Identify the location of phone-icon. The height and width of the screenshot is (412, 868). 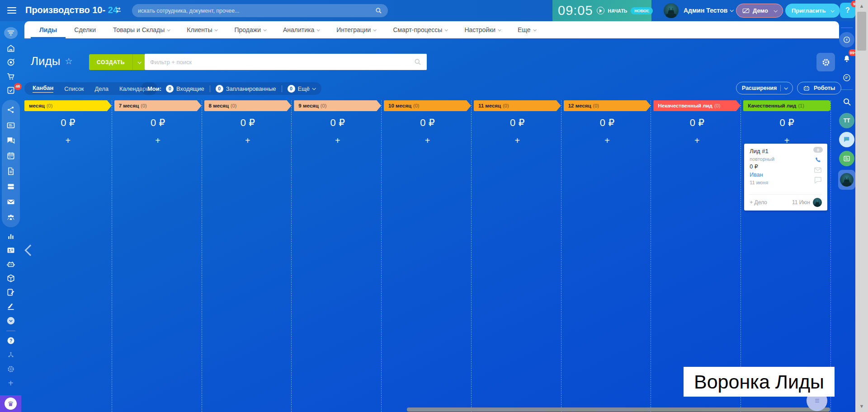
(818, 160).